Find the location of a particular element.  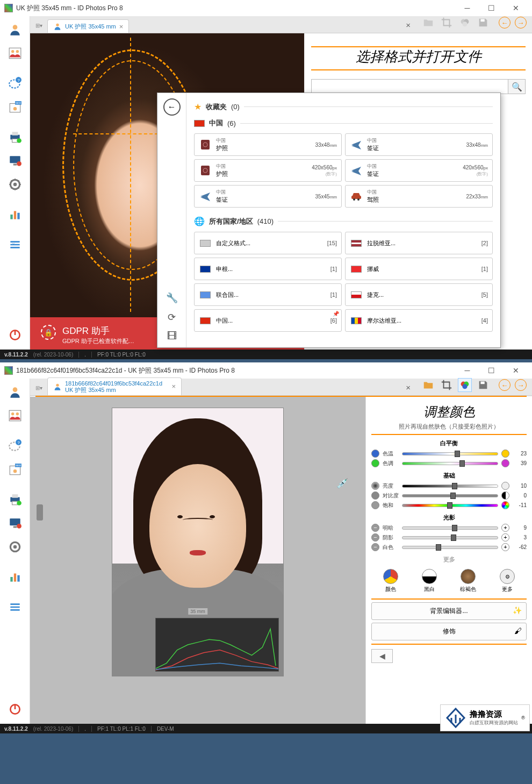

app-icon is located at coordinates (9, 370).